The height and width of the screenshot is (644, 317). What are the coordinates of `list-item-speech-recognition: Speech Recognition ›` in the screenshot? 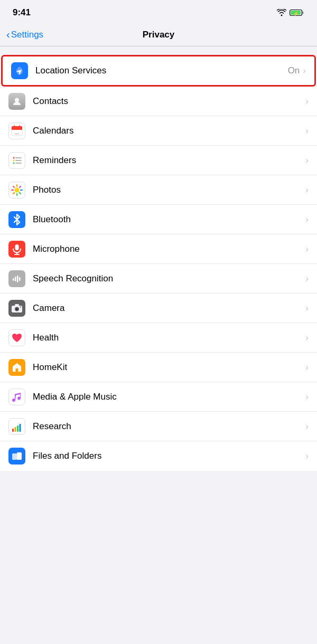 It's located at (158, 279).